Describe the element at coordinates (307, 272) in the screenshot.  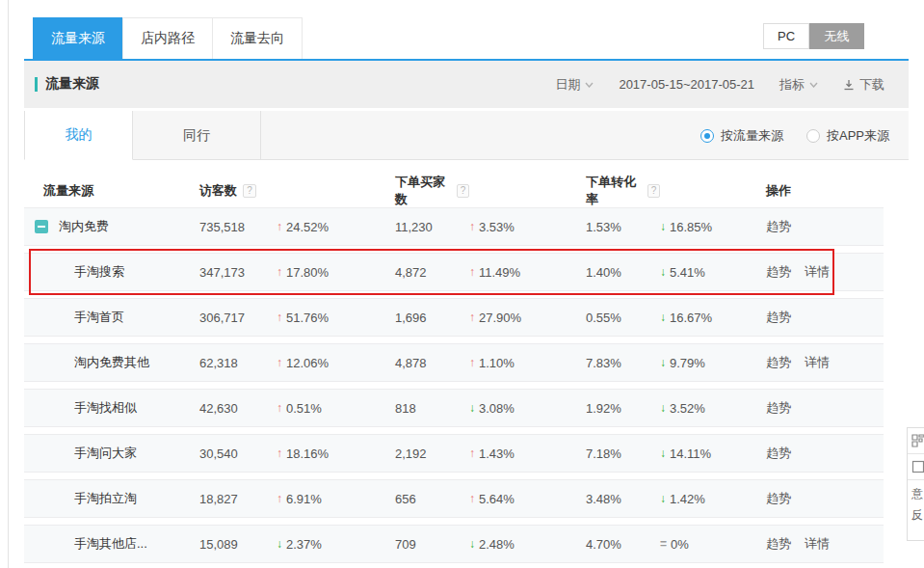
I see `visitors-change-value: 17.80%` at that location.